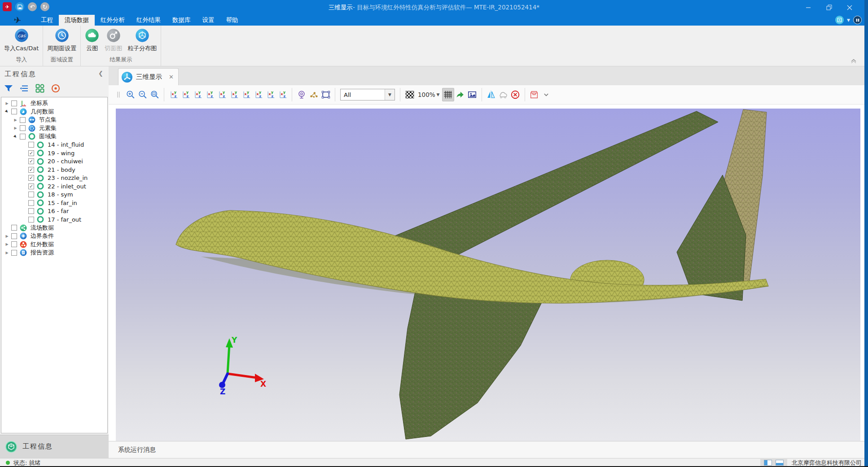 The image size is (868, 467). What do you see at coordinates (54, 212) in the screenshot?
I see `tree-row: 16 - far` at bounding box center [54, 212].